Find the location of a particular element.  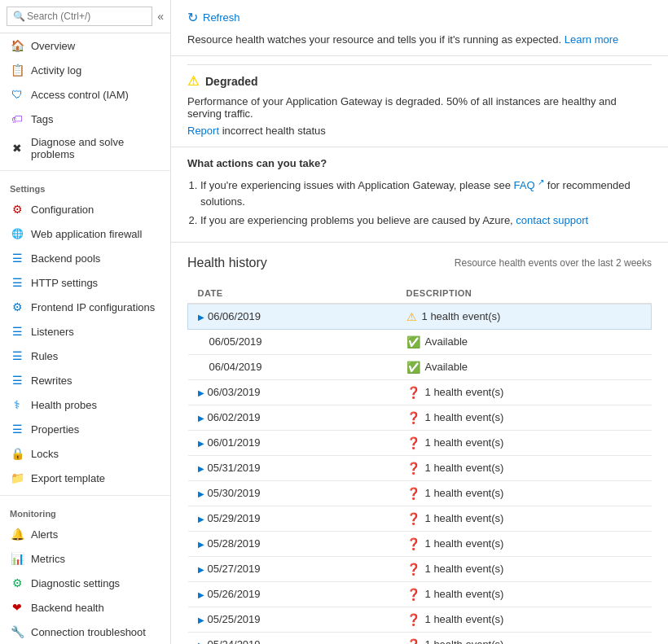

sidebar-item-configuration: ⚙ Configuration is located at coordinates (85, 209).